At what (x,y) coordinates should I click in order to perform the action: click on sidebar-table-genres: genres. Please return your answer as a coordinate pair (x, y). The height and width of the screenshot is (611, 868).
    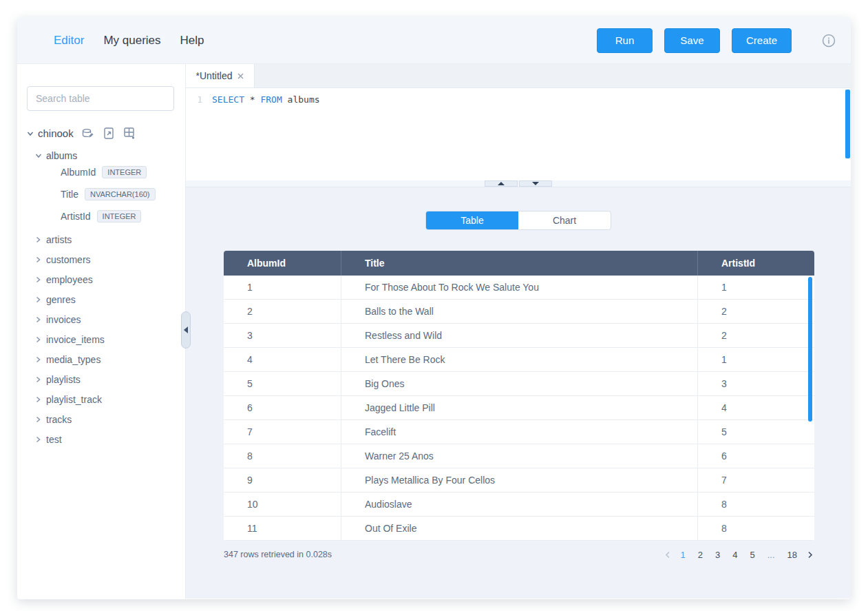
    Looking at the image, I should click on (106, 299).